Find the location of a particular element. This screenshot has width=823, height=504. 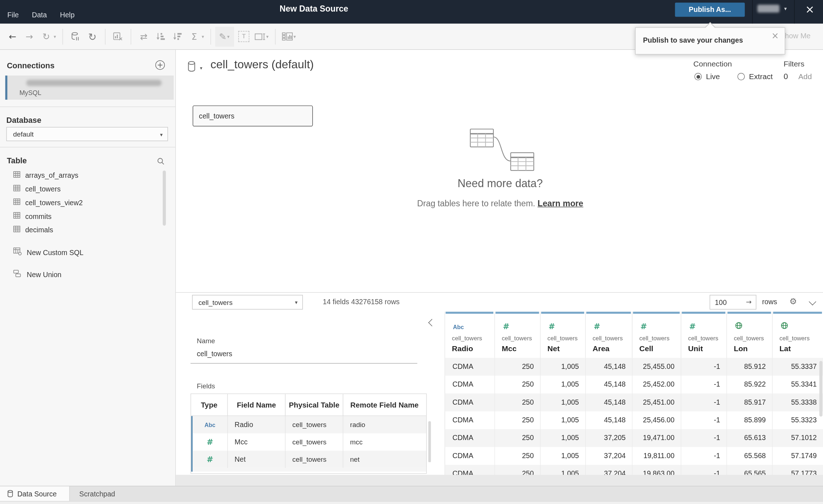

grid-cell: 45,148 is located at coordinates (609, 384).